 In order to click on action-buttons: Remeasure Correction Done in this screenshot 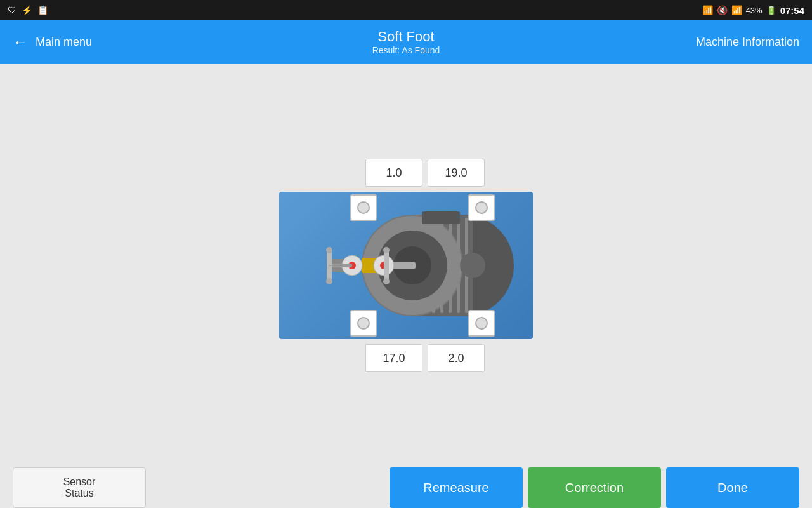, I will do `click(594, 488)`.